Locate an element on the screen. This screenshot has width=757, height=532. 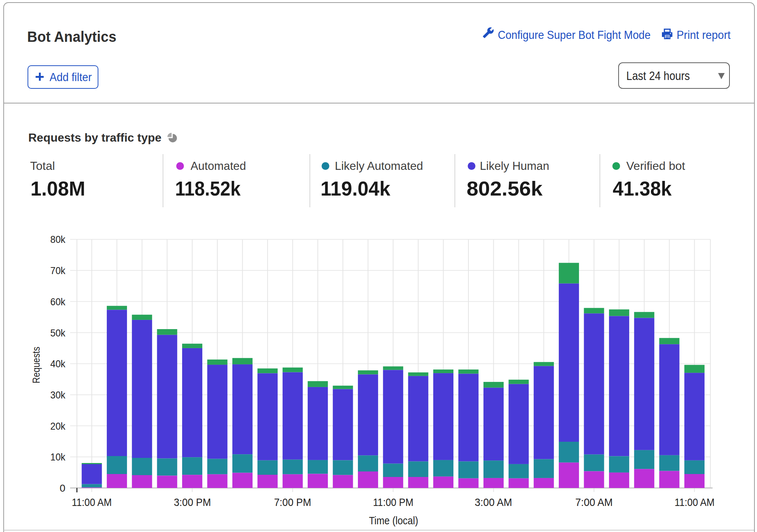
svg-text: Time (local) is located at coordinates (394, 520).